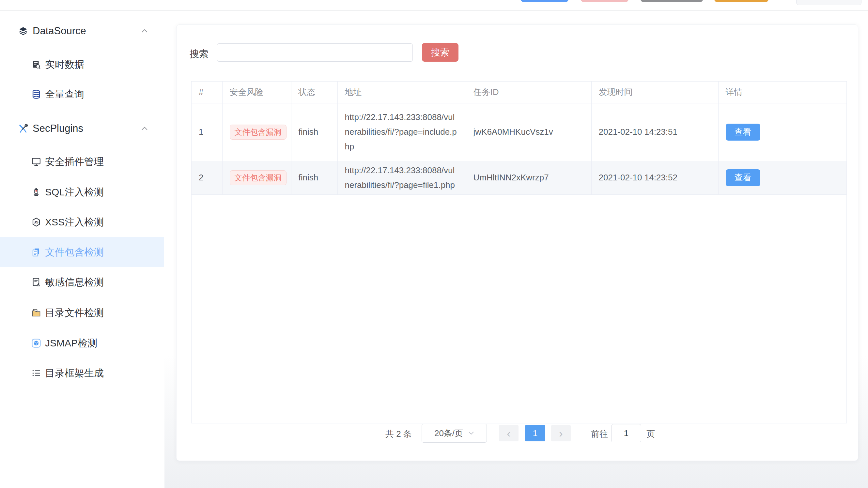 Image resolution: width=868 pixels, height=488 pixels. Describe the element at coordinates (36, 65) in the screenshot. I see `realtime-data-icon` at that location.